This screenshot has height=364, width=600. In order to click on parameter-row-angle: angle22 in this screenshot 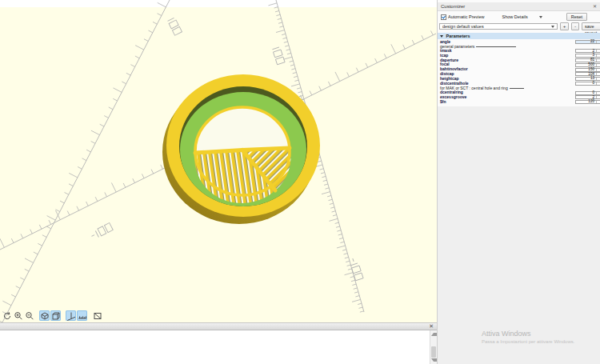, I will do `click(518, 42)`.